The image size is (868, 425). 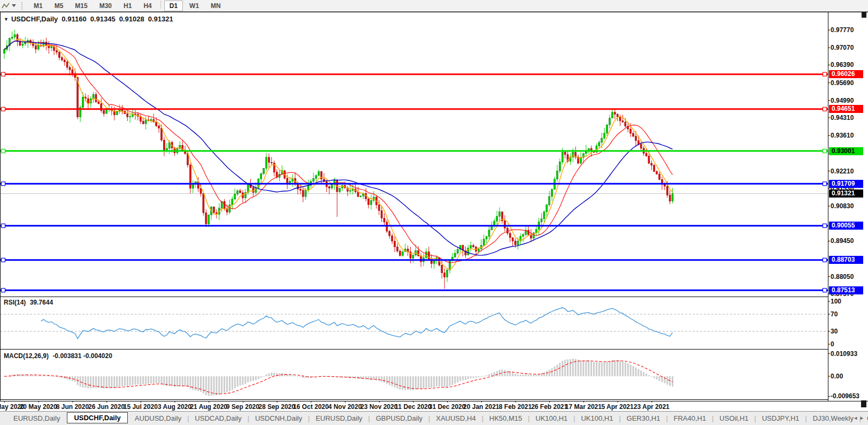 I want to click on tab-xauusd-h4: XAUUSD,H4, so click(x=456, y=419).